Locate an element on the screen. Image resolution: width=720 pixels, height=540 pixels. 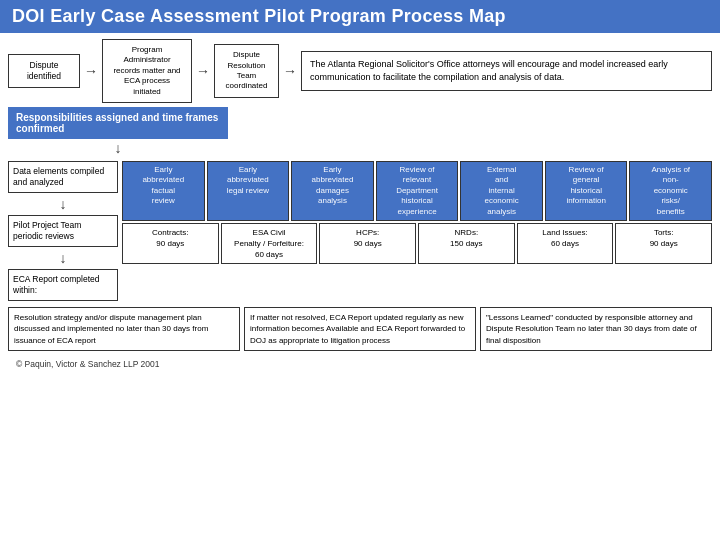
bottom-box-resolution: Resolution strategy and/or dispute manag… is located at coordinates (124, 329).